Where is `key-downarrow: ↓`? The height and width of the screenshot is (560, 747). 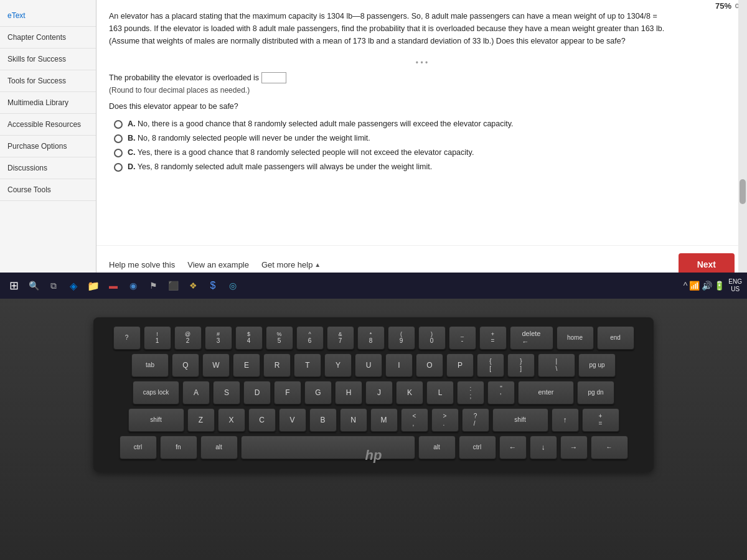
key-downarrow: ↓ is located at coordinates (543, 447).